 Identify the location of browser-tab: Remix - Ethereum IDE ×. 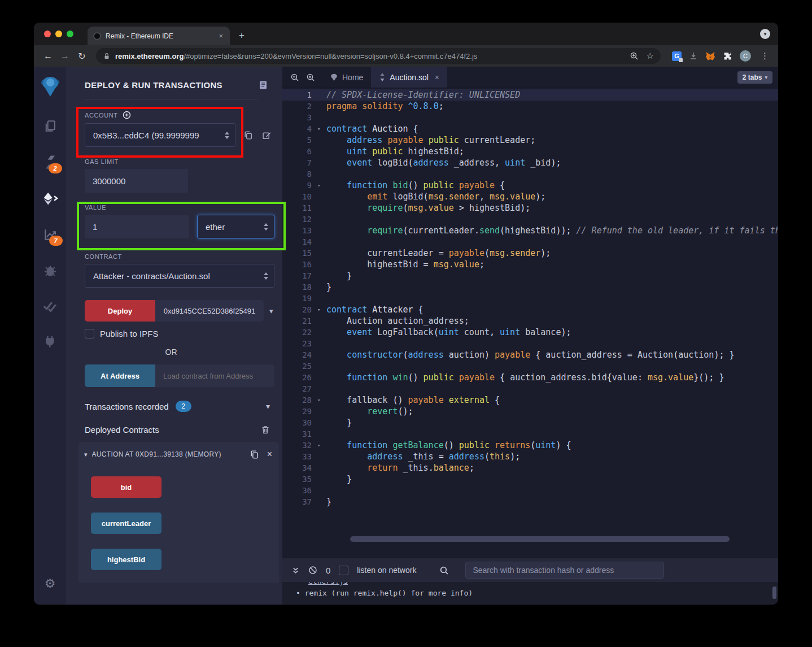
(159, 36).